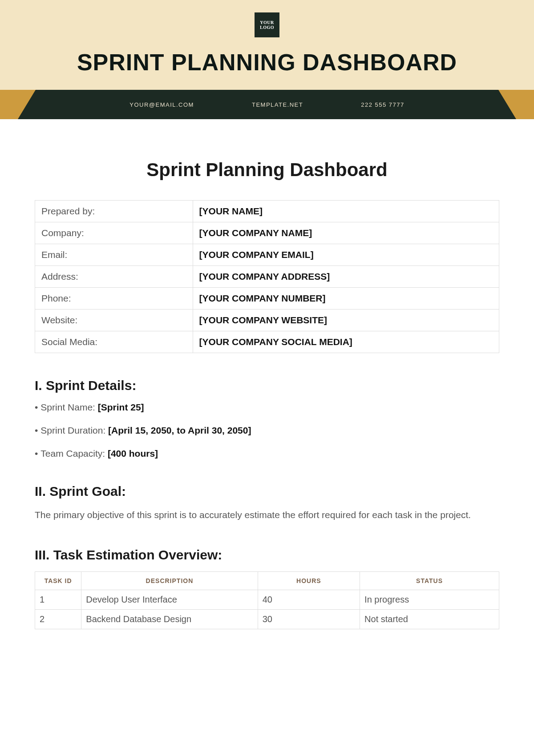  I want to click on dark-band: YOUR@EMAIL.COM TEMPLATE.NET 222 555 7777, so click(267, 105).